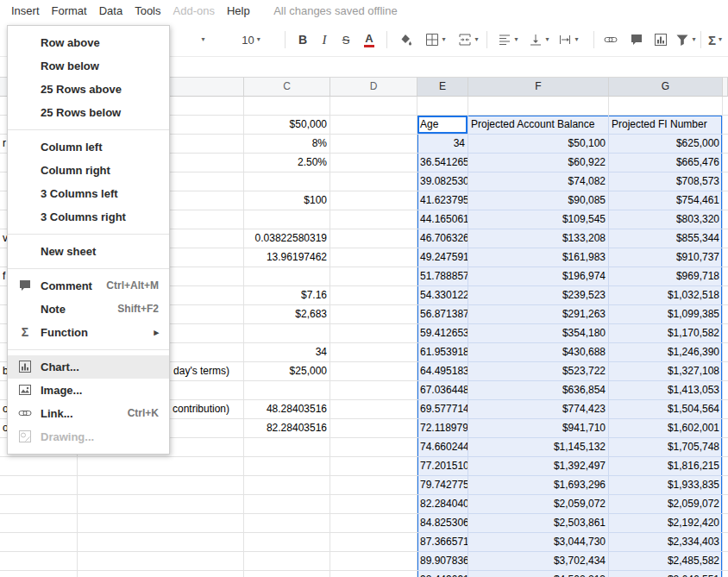  Describe the element at coordinates (538, 353) in the screenshot. I see `cell: $430,688` at that location.